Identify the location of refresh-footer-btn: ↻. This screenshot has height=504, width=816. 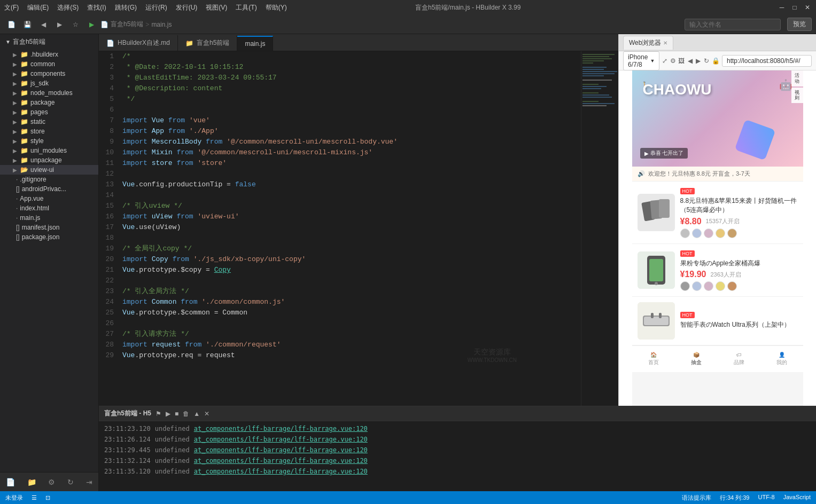
(71, 482).